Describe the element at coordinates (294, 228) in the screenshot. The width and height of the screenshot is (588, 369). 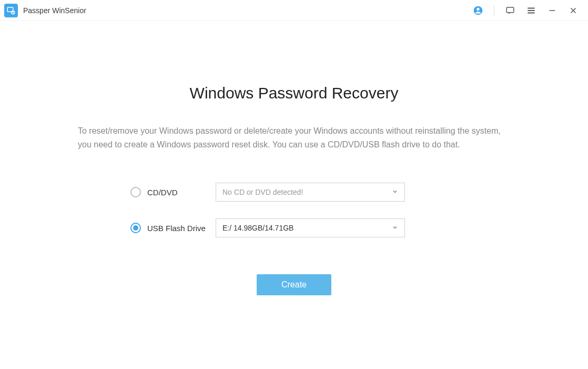
I see `option-usb: USB Flash Drive E:/ 14.98GB/14.71GB` at that location.